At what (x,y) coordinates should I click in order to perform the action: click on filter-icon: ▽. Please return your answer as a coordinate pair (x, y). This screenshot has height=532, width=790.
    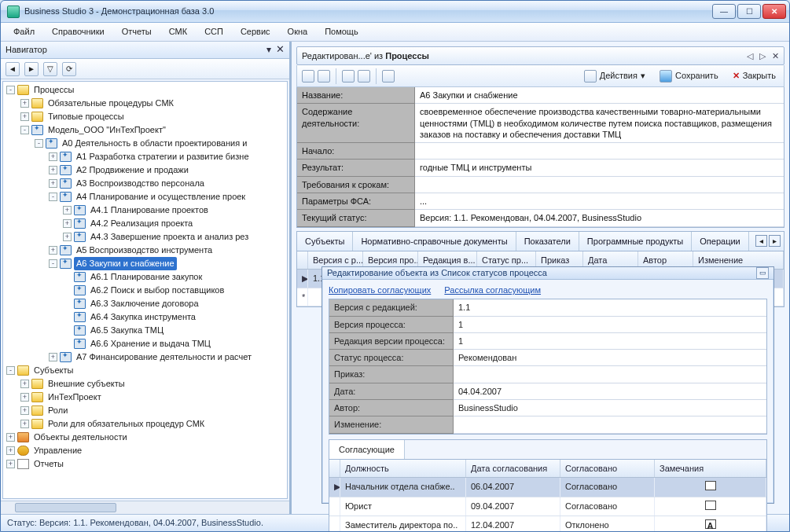
    Looking at the image, I should click on (50, 69).